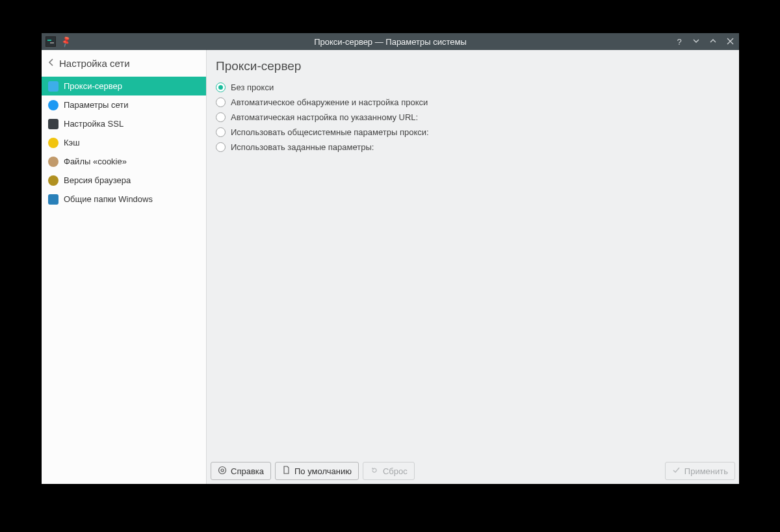 This screenshot has height=532, width=780. What do you see at coordinates (51, 42) in the screenshot?
I see `app-icon` at bounding box center [51, 42].